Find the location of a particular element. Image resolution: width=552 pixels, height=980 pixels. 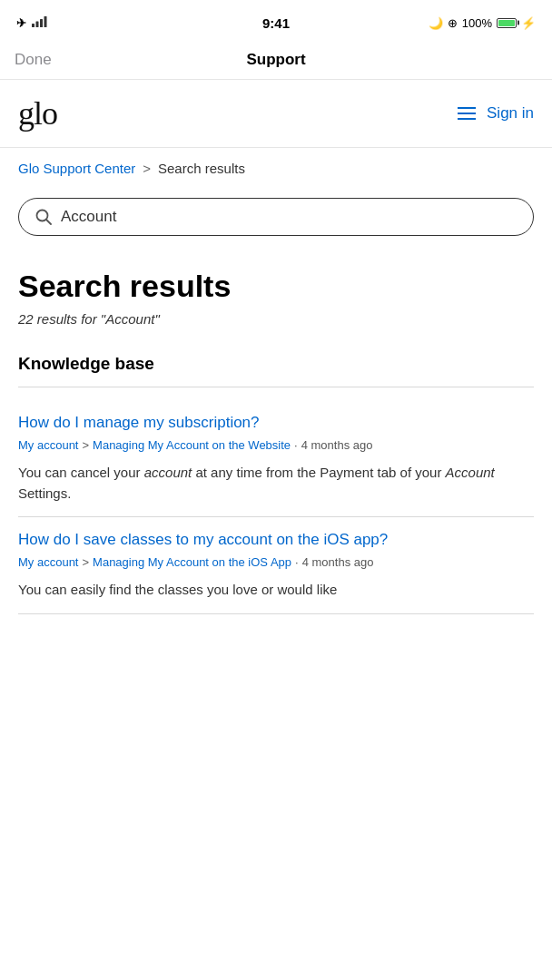

kb-divider is located at coordinates (276, 387).